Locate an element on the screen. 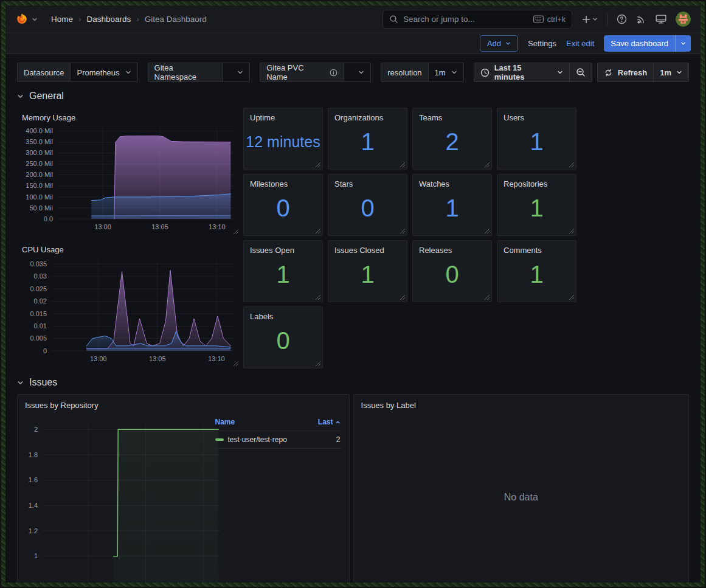  svg-text: 1.4 is located at coordinates (33, 505).